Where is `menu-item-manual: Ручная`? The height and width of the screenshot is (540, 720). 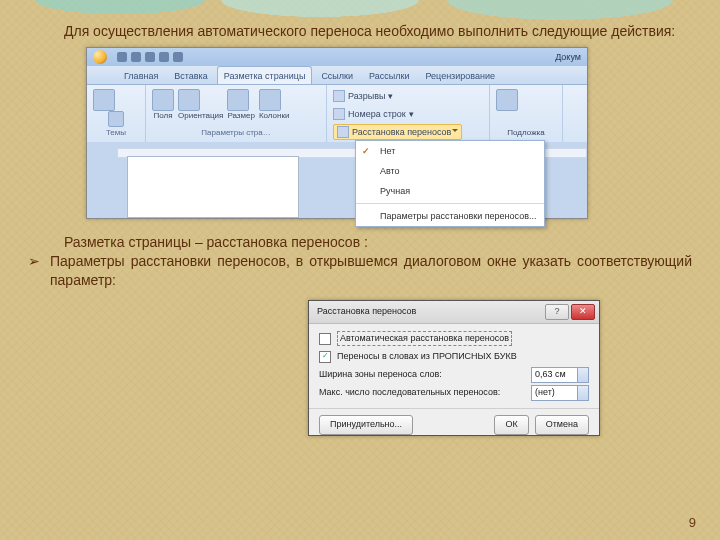
menu-item-manual: Ручная is located at coordinates (450, 191).